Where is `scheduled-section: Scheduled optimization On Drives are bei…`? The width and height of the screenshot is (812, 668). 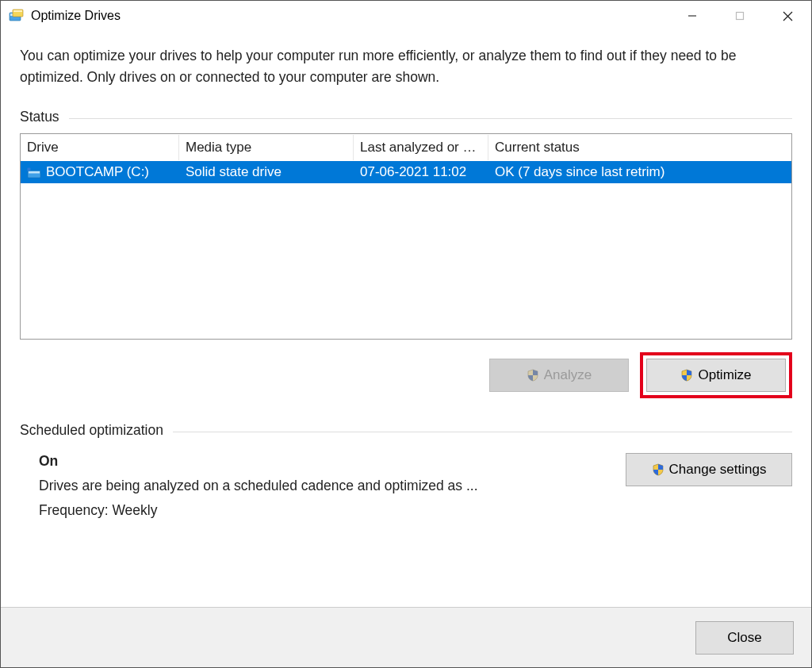 scheduled-section: Scheduled optimization On Drives are bei… is located at coordinates (406, 474).